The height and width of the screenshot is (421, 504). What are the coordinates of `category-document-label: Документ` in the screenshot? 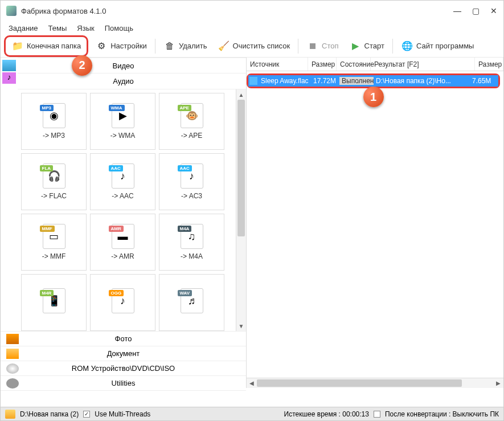 It's located at (134, 353).